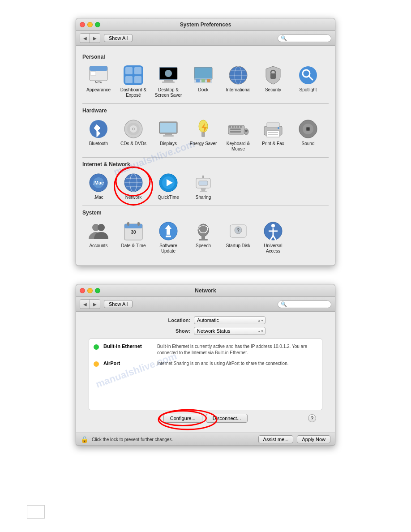 The image size is (411, 532). What do you see at coordinates (203, 144) in the screenshot?
I see `energy-label: Energy Saver` at bounding box center [203, 144].